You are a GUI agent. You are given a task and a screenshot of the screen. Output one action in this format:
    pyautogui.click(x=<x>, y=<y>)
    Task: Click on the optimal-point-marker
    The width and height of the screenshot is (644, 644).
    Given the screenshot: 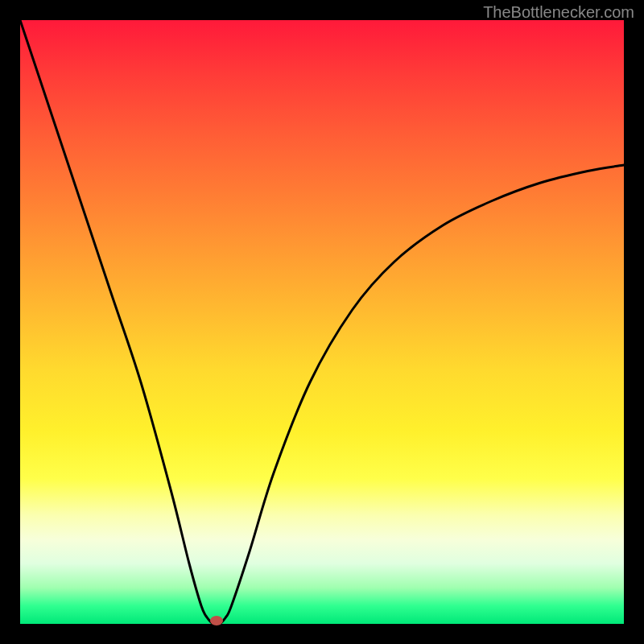 What is the action you would take?
    pyautogui.click(x=217, y=621)
    